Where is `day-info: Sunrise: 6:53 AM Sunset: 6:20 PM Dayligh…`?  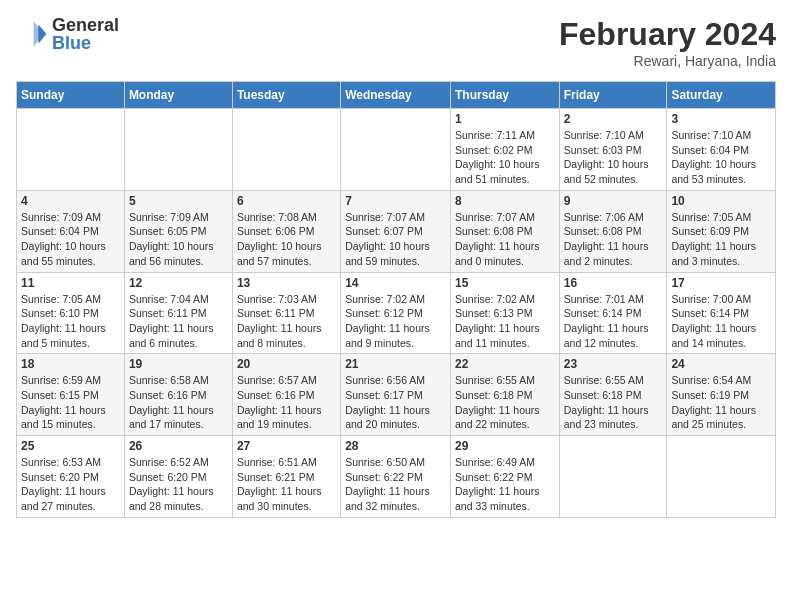
day-info: Sunrise: 6:53 AM Sunset: 6:20 PM Dayligh… is located at coordinates (70, 484).